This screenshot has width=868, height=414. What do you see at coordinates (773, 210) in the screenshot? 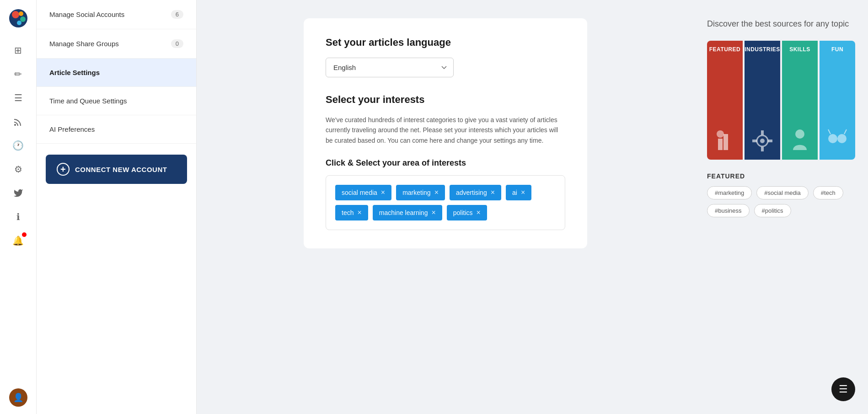
I see `hashtag-politics: #politics` at bounding box center [773, 210].